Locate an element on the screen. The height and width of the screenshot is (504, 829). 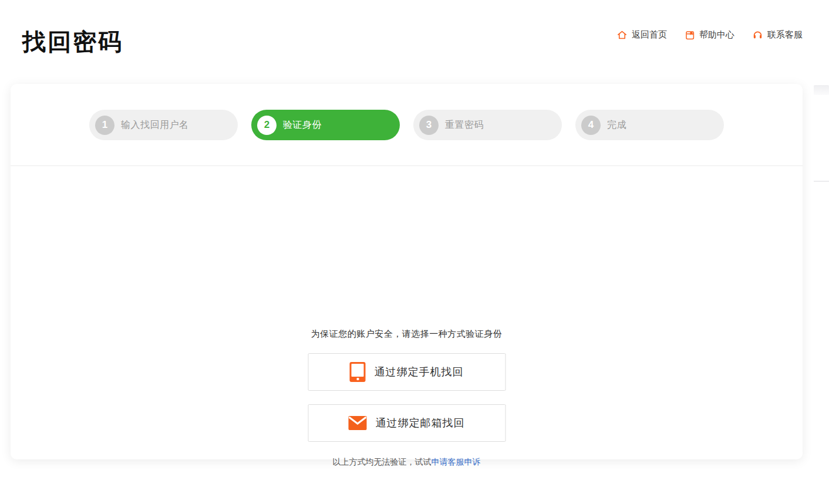
headset-icon is located at coordinates (757, 35).